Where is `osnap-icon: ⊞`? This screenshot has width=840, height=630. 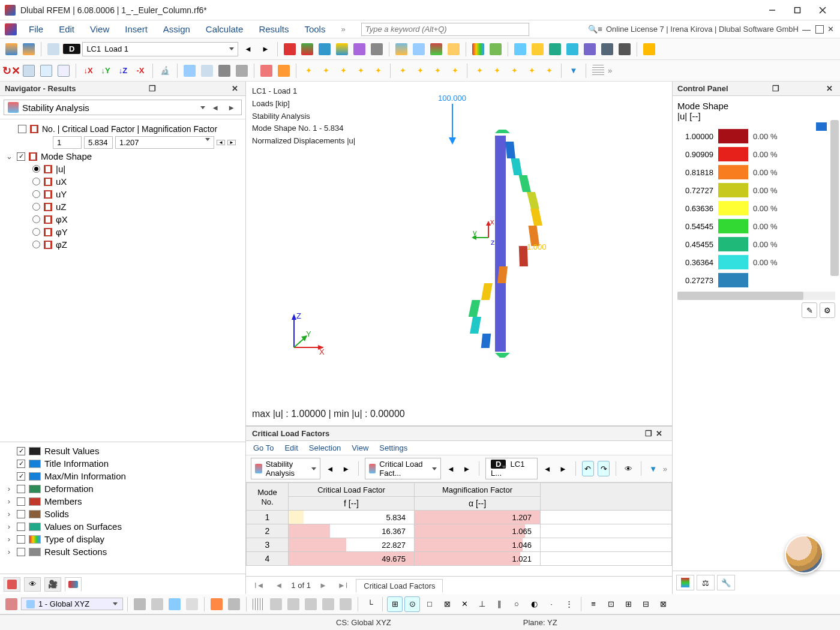
osnap-icon: ⊞ is located at coordinates (395, 604).